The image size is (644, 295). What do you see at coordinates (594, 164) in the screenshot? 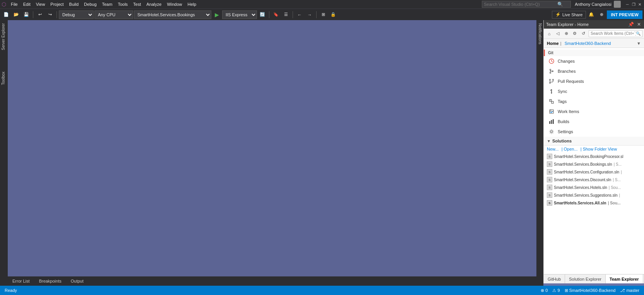
I see `solution-file-2: S SmartHotel.Services.Bookings.sln | S..…` at bounding box center [594, 164].